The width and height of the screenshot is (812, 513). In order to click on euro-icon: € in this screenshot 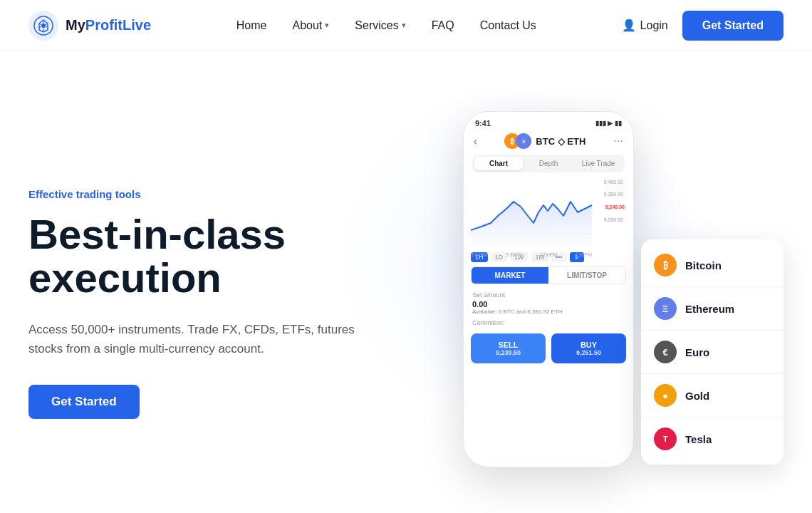, I will do `click(665, 352)`.